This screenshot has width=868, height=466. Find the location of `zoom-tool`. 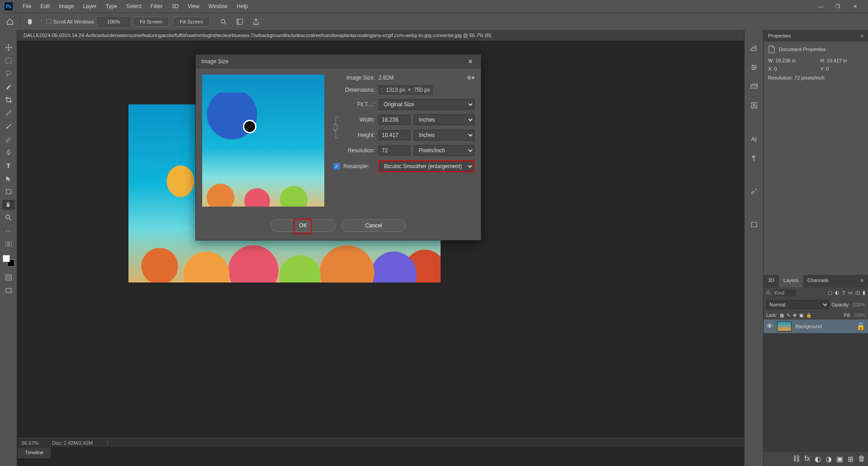

zoom-tool is located at coordinates (9, 218).